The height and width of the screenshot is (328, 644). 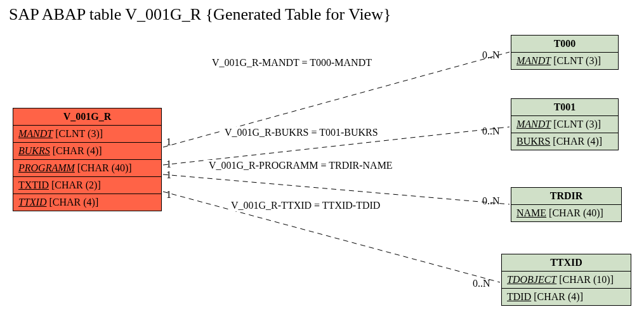 What do you see at coordinates (301, 166) in the screenshot?
I see `relation-label: V_001G_R-PROGRAMM = TRDIR-NAME` at bounding box center [301, 166].